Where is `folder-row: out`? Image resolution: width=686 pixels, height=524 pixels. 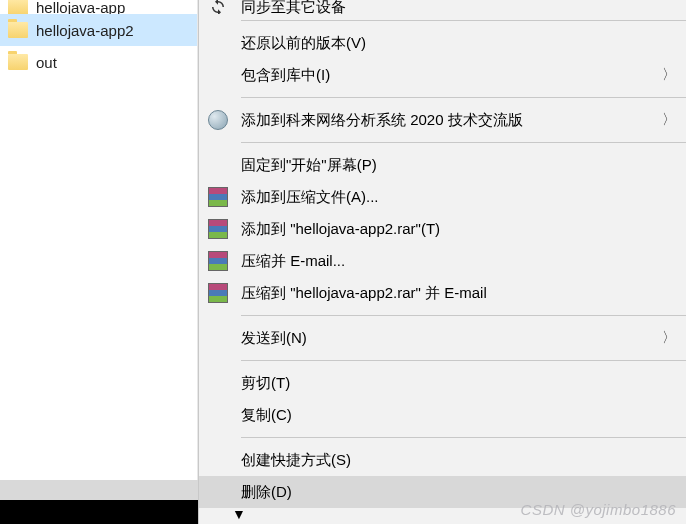 folder-row: out is located at coordinates (98, 62).